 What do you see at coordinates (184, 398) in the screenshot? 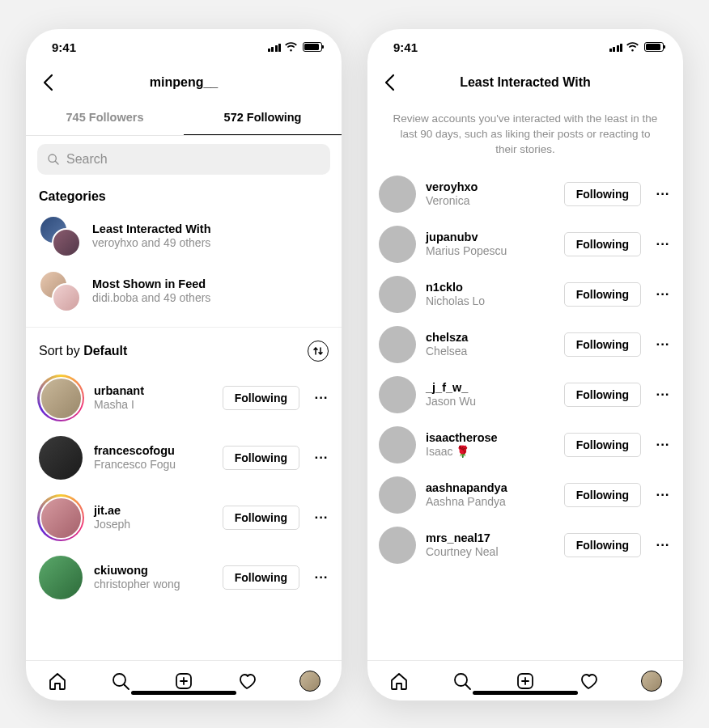
I see `account-row: urbanant Masha I Following ···` at bounding box center [184, 398].